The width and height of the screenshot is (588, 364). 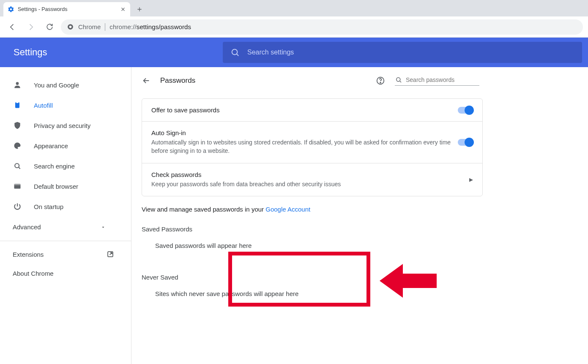 What do you see at coordinates (30, 52) in the screenshot?
I see `settings-title: Settings` at bounding box center [30, 52].